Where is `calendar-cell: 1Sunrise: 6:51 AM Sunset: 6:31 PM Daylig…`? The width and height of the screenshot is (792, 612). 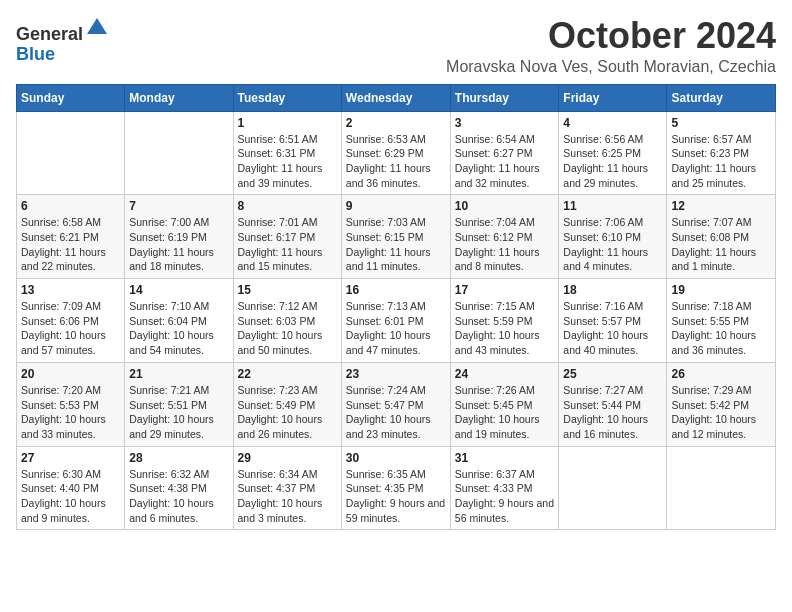 calendar-cell: 1Sunrise: 6:51 AM Sunset: 6:31 PM Daylig… is located at coordinates (287, 153).